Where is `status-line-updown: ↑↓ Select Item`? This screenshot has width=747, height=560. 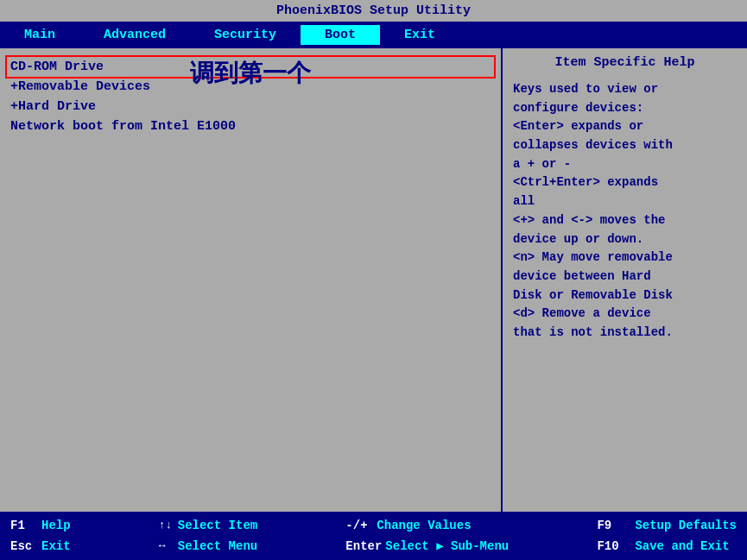 status-line-updown: ↑↓ Select Item is located at coordinates (208, 525).